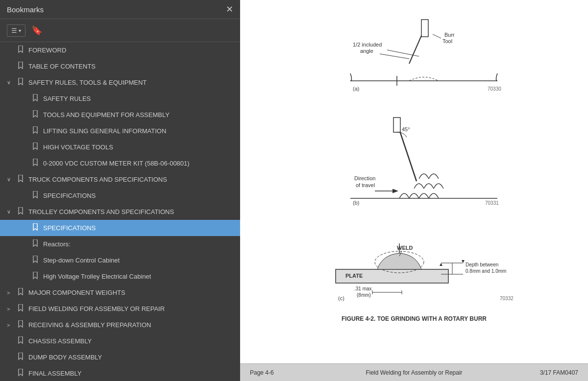  I want to click on svg-text: Tool, so click(447, 41).